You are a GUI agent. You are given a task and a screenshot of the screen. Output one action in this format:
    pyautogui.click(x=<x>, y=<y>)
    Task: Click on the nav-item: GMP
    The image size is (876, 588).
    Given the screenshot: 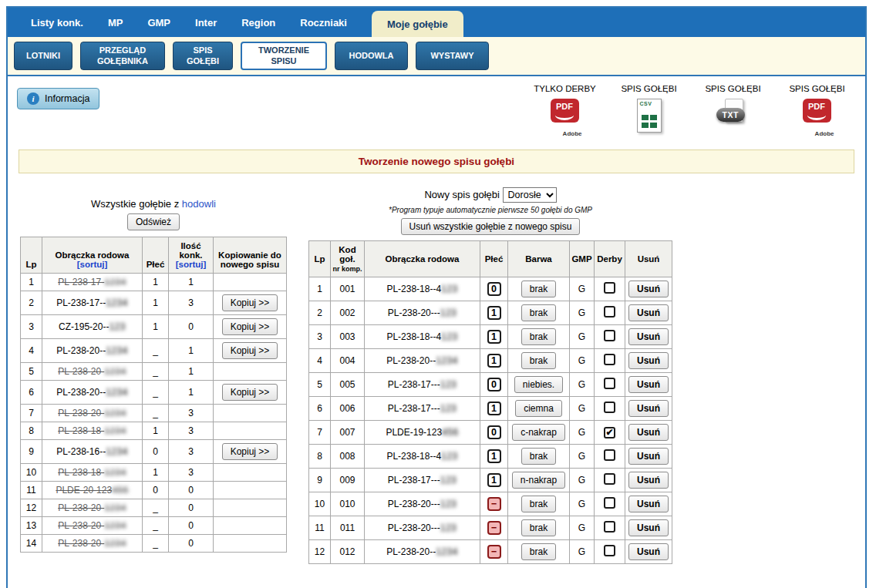 What is the action you would take?
    pyautogui.click(x=159, y=22)
    